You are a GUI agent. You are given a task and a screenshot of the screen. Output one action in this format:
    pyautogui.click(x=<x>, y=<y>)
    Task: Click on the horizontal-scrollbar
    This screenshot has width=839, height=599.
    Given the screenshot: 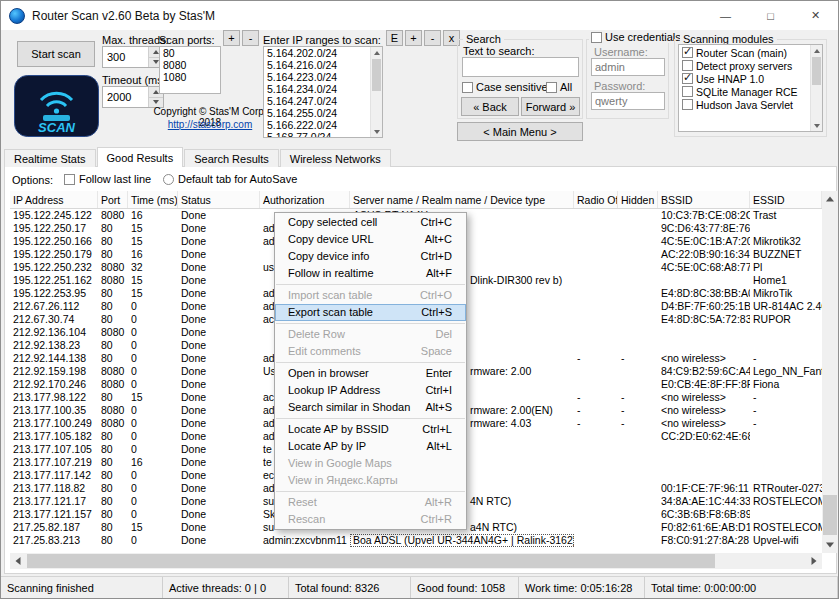 What is the action you would take?
    pyautogui.click(x=416, y=561)
    